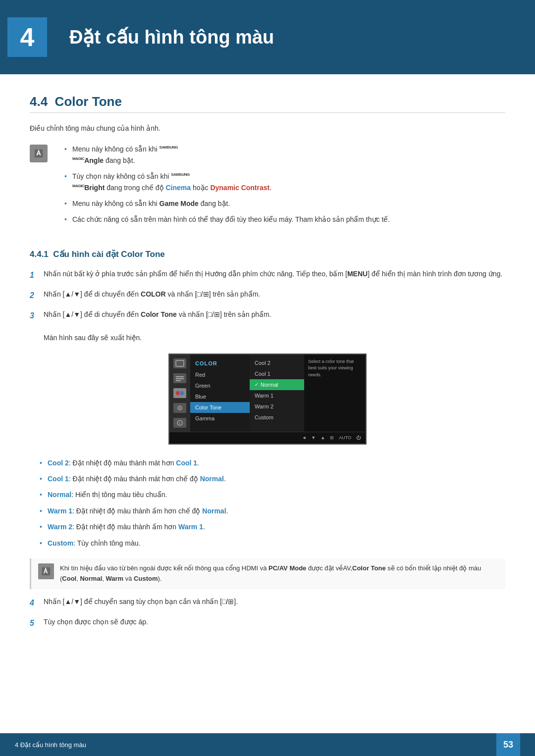 This screenshot has height=756, width=535. I want to click on step-4: 4 Nhấn [▲/▼] để chuyển sang tùy chọn bạn…, so click(268, 603).